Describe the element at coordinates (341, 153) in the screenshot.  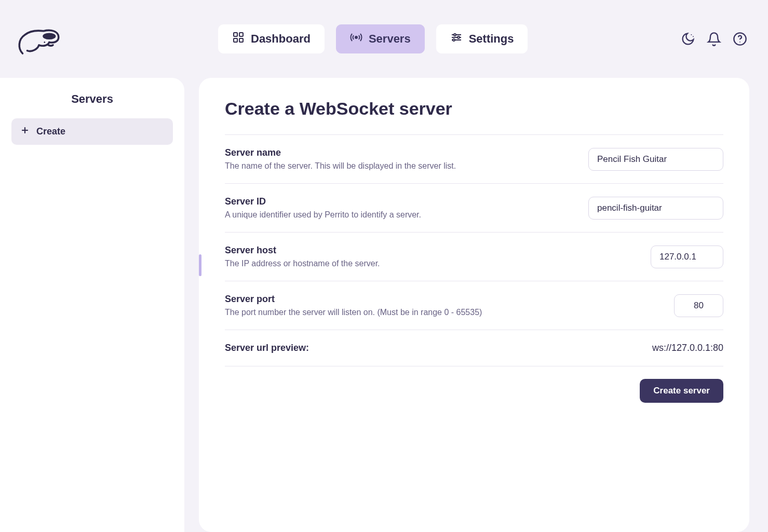
I see `field-label: Server name` at that location.